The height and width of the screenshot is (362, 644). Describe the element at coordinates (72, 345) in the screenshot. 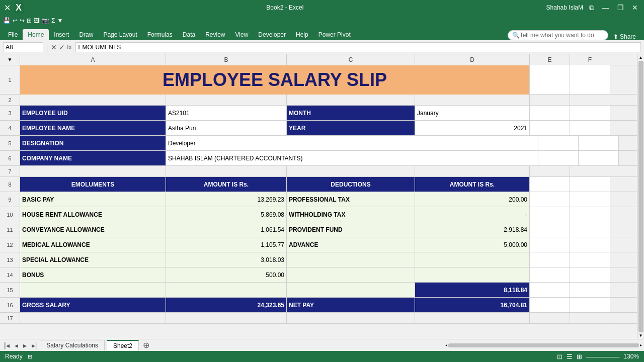

I see `sheet-tab-salary: Salary Calculations` at that location.